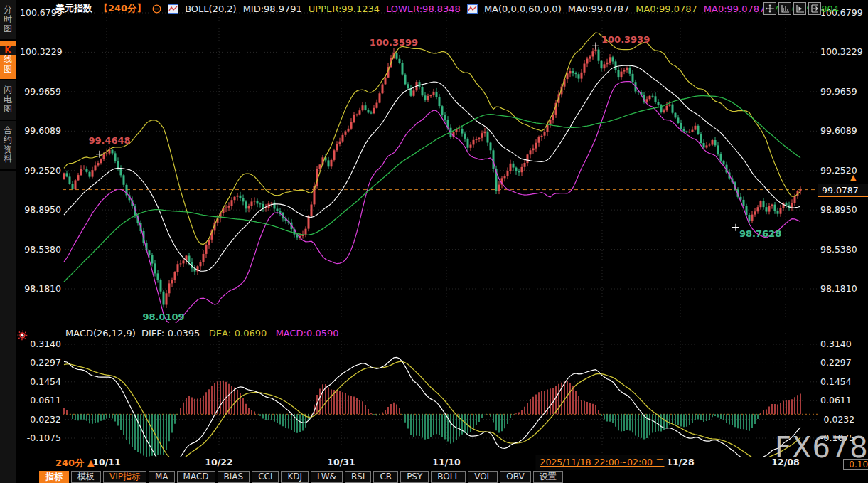  Describe the element at coordinates (41, 289) in the screenshot. I see `price-axis-label-left: 98.1810` at that location.